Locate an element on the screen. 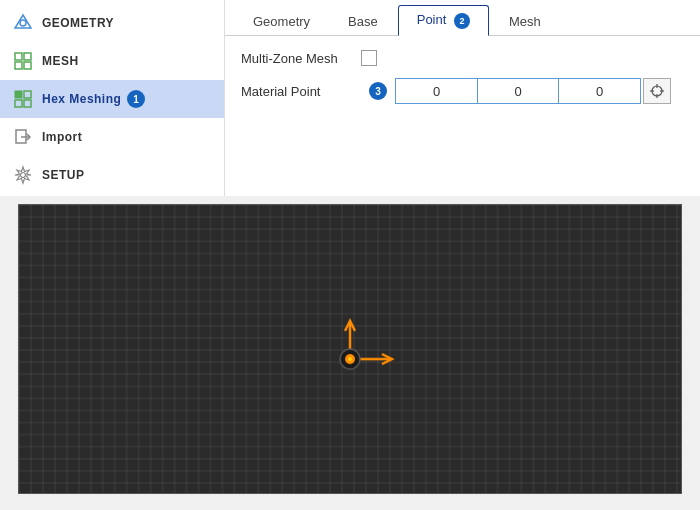 This screenshot has width=700, height=510. tab-base: Base is located at coordinates (363, 22).